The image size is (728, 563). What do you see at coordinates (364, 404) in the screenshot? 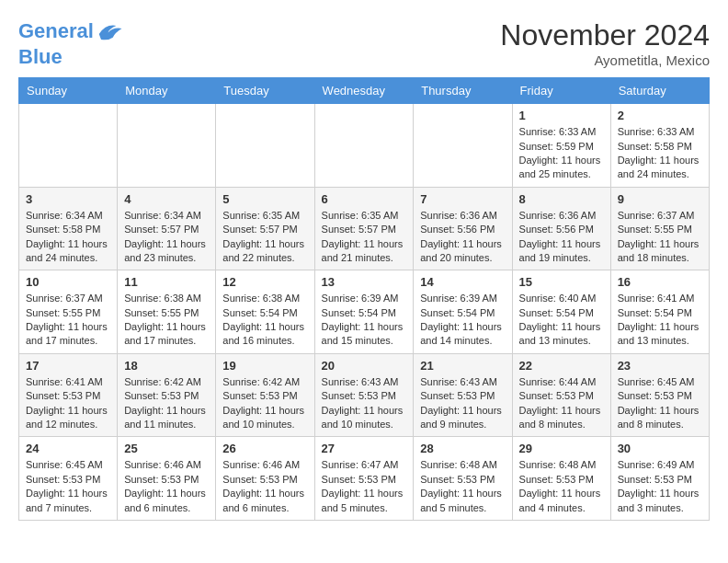
I see `day-info: Sunrise: 6:43 AMSunset: 5:53 PMDaylight:…` at bounding box center [364, 404].